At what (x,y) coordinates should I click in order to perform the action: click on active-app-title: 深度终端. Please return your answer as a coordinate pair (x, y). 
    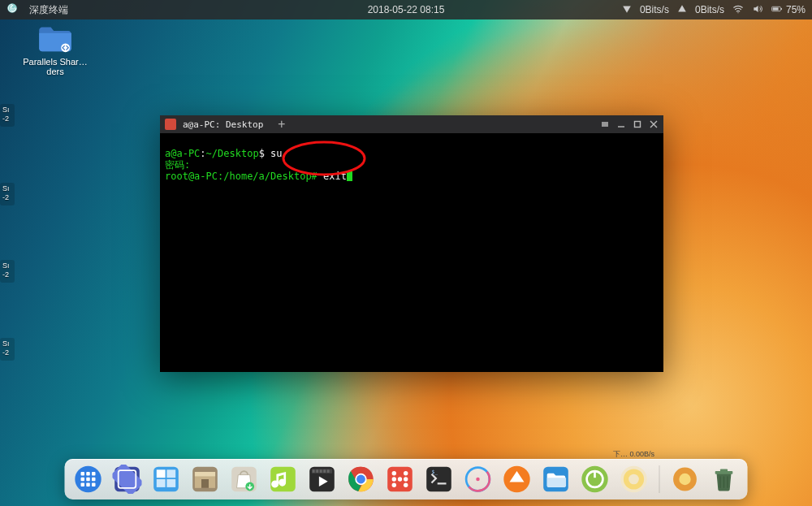
    Looking at the image, I should click on (49, 10).